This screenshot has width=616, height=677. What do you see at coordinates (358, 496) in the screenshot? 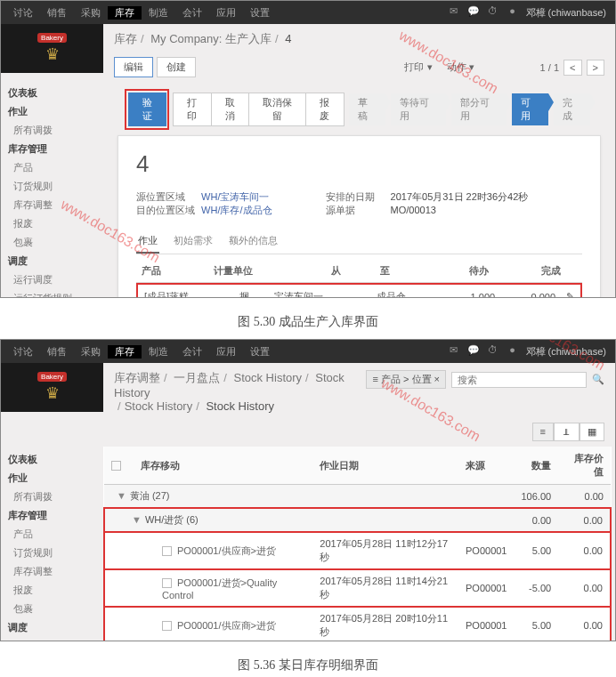
I see `group-row: ▼黄油 (27)106.000.00` at bounding box center [358, 496].